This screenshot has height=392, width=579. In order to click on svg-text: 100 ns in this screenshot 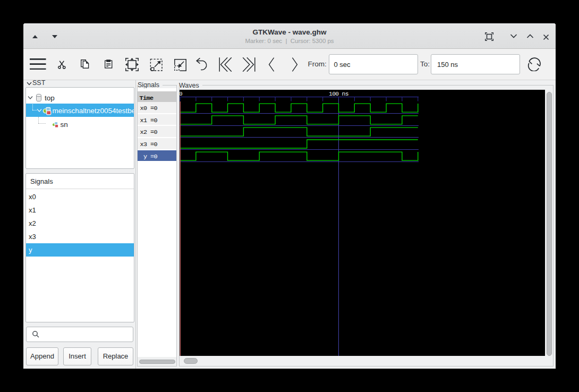, I will do `click(339, 93)`.